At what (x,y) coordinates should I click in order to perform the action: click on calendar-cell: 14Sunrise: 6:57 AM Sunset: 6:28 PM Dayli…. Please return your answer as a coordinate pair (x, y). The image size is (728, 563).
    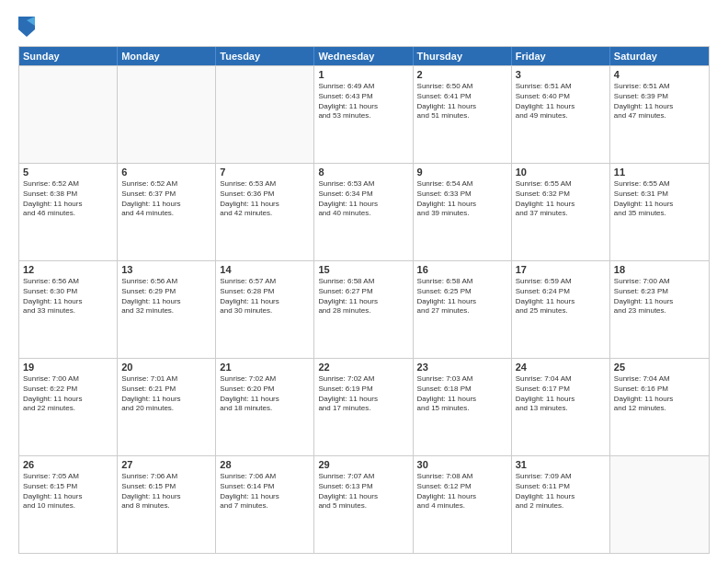
    Looking at the image, I should click on (265, 309).